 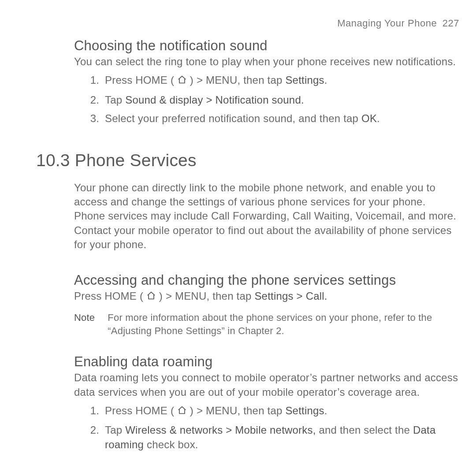 I want to click on page-number: 227, so click(x=451, y=23).